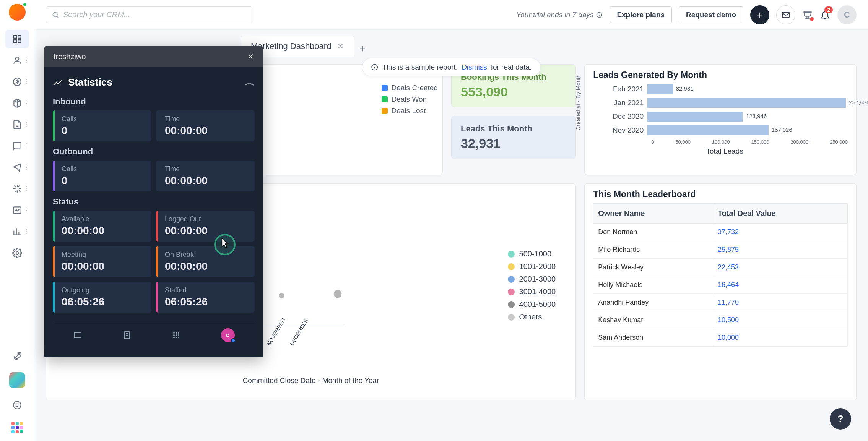  What do you see at coordinates (154, 152) in the screenshot?
I see `section-outbound: Outbound` at bounding box center [154, 152].